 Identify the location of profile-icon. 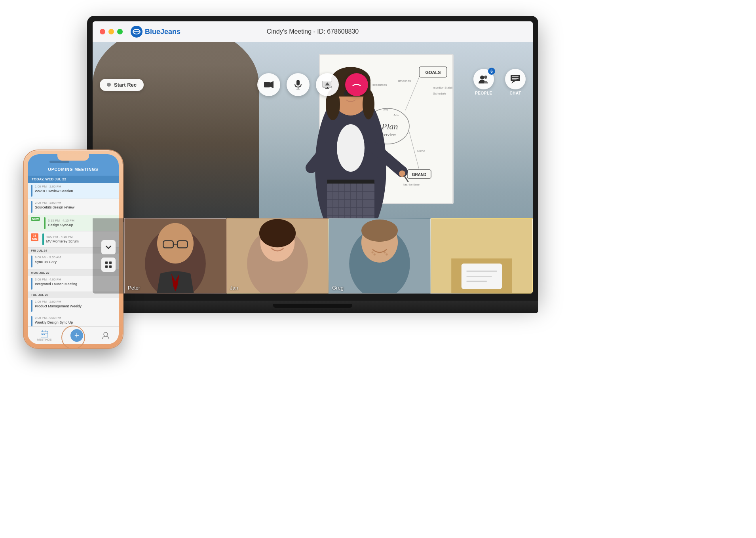
(106, 335).